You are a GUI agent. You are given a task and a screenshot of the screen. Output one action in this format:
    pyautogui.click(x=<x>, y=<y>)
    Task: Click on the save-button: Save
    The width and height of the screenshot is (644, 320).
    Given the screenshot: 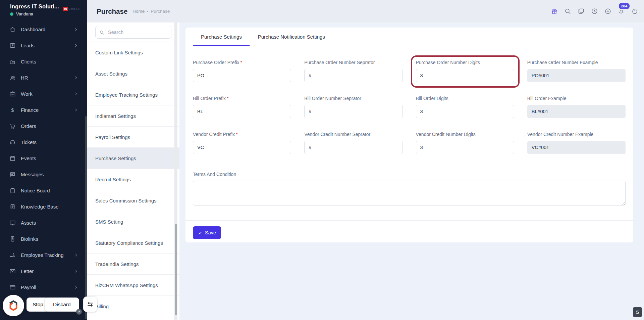 What is the action you would take?
    pyautogui.click(x=207, y=233)
    